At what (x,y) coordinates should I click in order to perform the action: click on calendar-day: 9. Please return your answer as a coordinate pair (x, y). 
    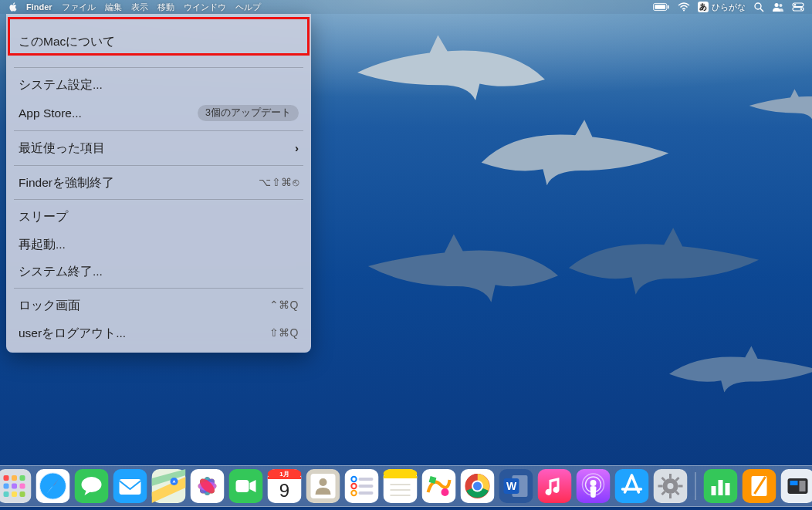
    Looking at the image, I should click on (285, 491).